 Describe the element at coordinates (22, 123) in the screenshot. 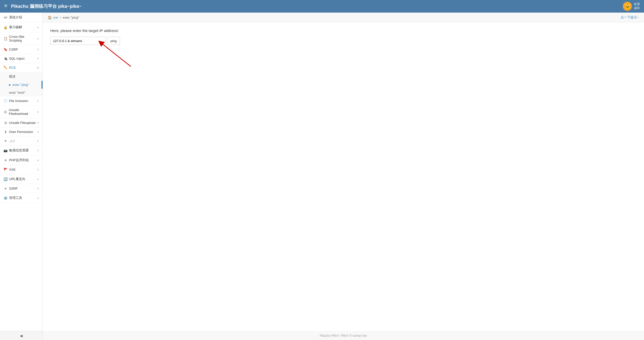

I see `sidebar-label-unsafe-upload: Unsafe Fileupload` at that location.